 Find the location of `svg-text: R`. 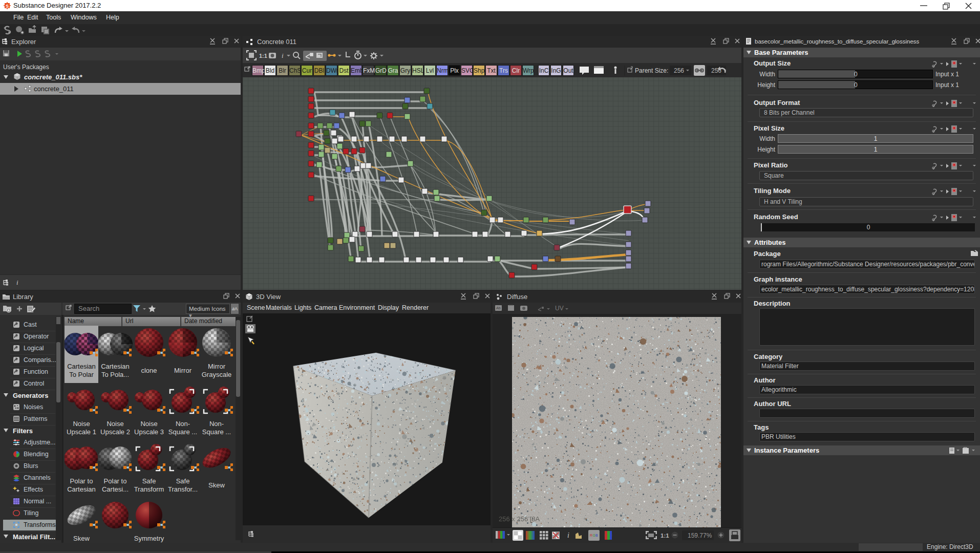

svg-text: R is located at coordinates (591, 536).